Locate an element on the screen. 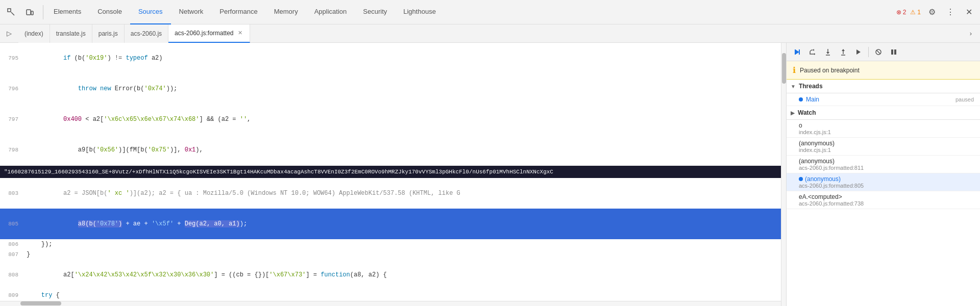 This screenshot has width=980, height=306. call-name-2: (anonymous) is located at coordinates (886, 161).